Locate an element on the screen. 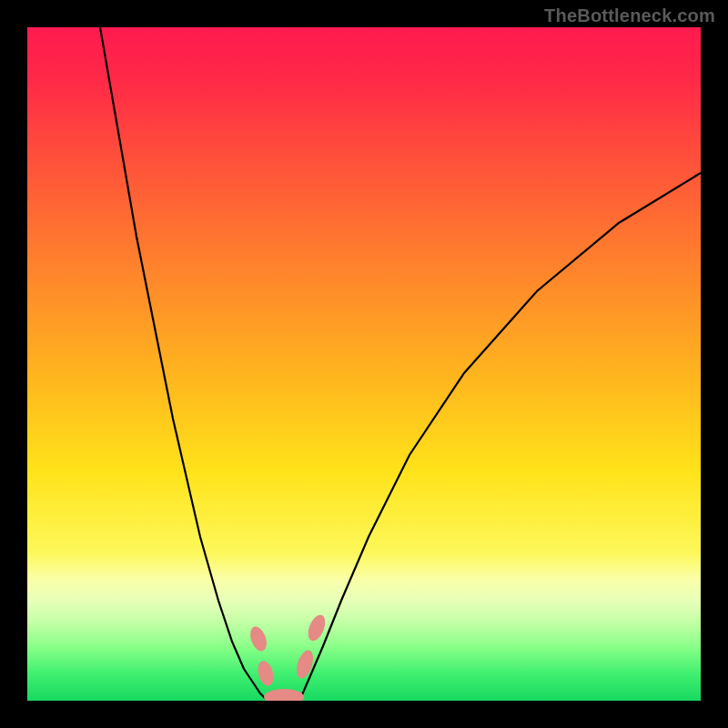 The image size is (728, 728). marker-trough-blob is located at coordinates (284, 695).